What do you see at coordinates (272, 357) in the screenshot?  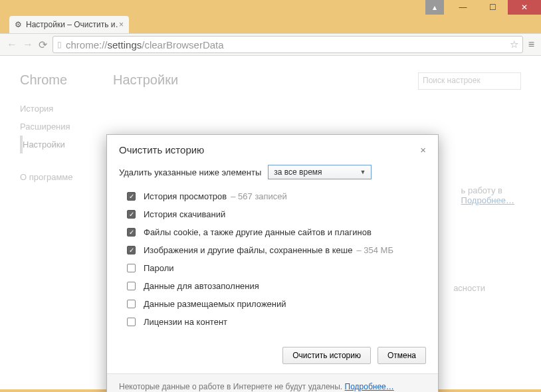 I see `dialog-actions: Очистить историю Отмена` at bounding box center [272, 357].